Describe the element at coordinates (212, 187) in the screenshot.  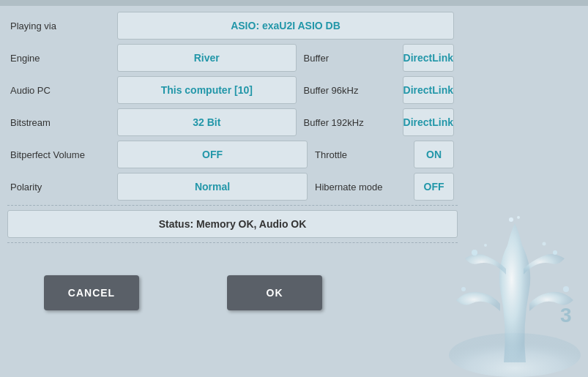
I see `polarity-value: Normal` at that location.